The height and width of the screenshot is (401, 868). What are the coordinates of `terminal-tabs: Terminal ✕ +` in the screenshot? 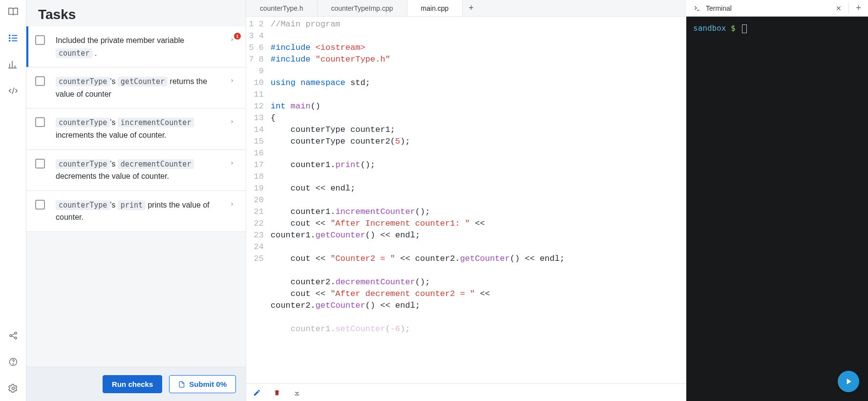 It's located at (777, 8).